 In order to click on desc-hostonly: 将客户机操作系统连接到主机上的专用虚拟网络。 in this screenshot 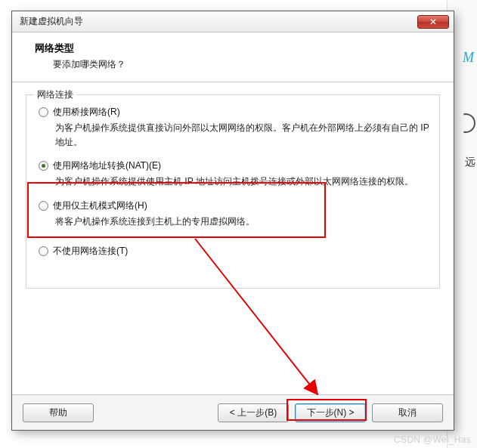, I will do `click(234, 221)`.